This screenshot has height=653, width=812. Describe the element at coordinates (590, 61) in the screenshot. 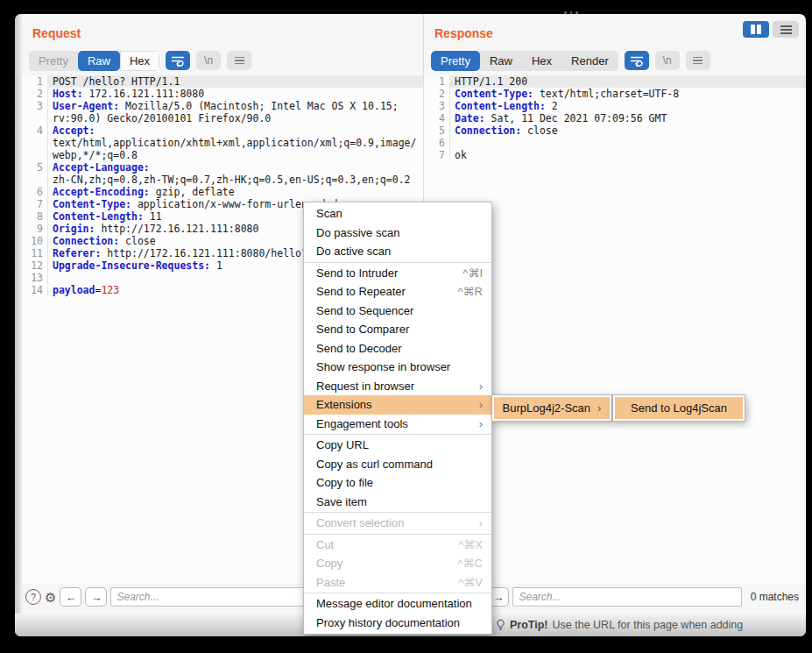

I see `response-tab-render: Render` at that location.